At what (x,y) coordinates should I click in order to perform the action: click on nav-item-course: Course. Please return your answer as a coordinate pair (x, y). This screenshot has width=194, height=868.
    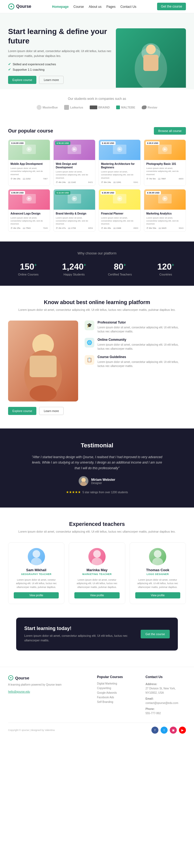
    Looking at the image, I should click on (79, 7).